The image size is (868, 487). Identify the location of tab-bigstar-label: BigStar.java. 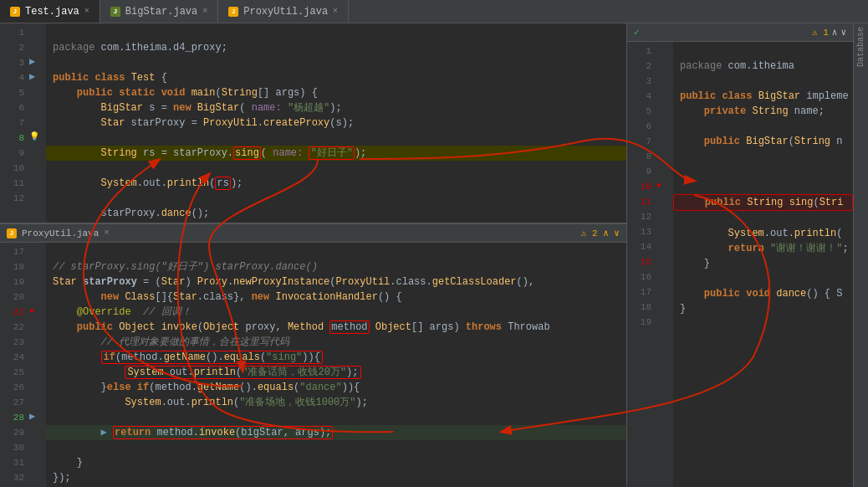
(161, 12).